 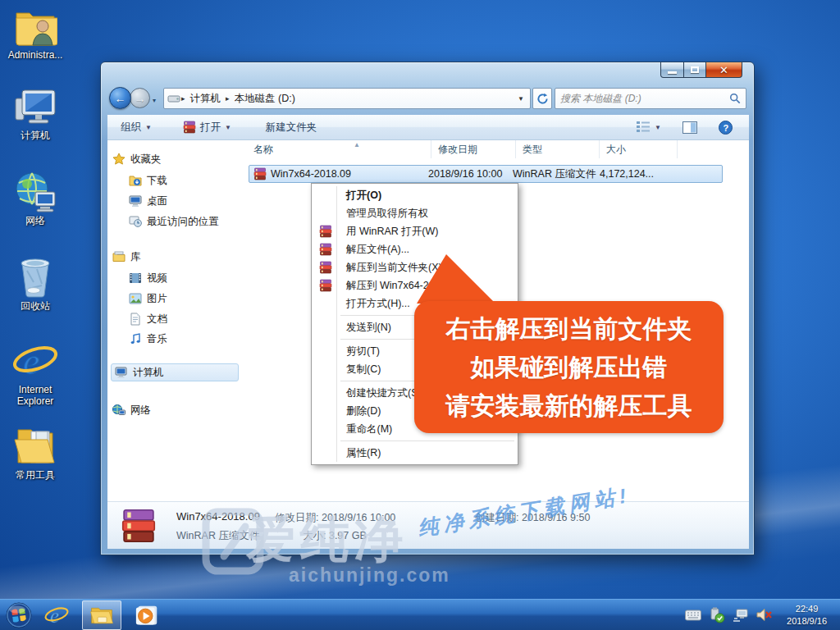 I want to click on winrar-file-icon, so click(x=260, y=174).